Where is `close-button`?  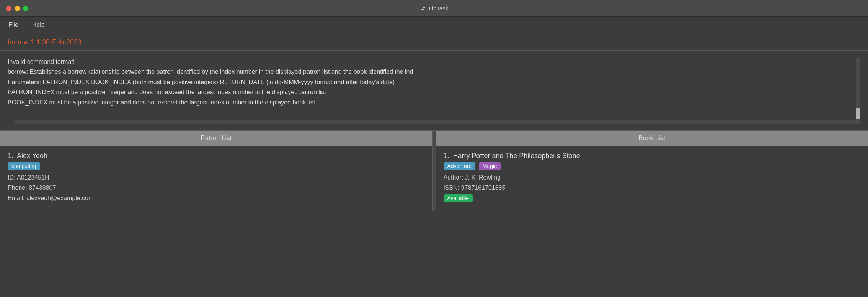 close-button is located at coordinates (9, 8).